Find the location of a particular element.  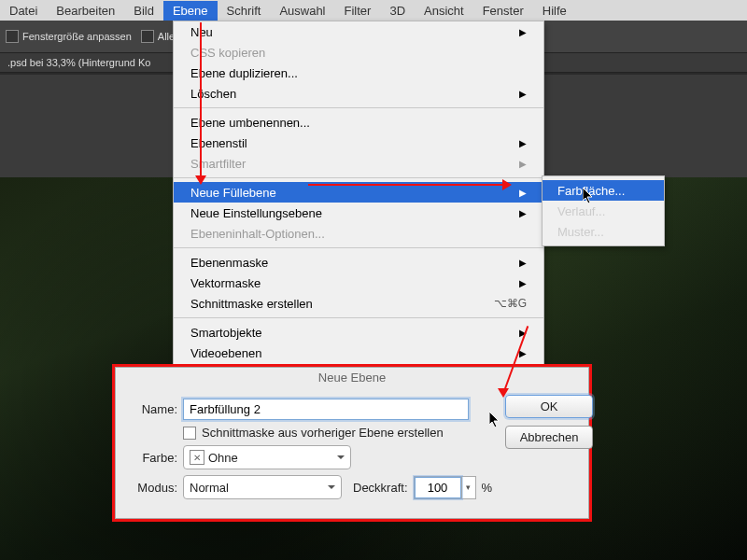

menu-ansicht: Ansicht is located at coordinates (444, 11).